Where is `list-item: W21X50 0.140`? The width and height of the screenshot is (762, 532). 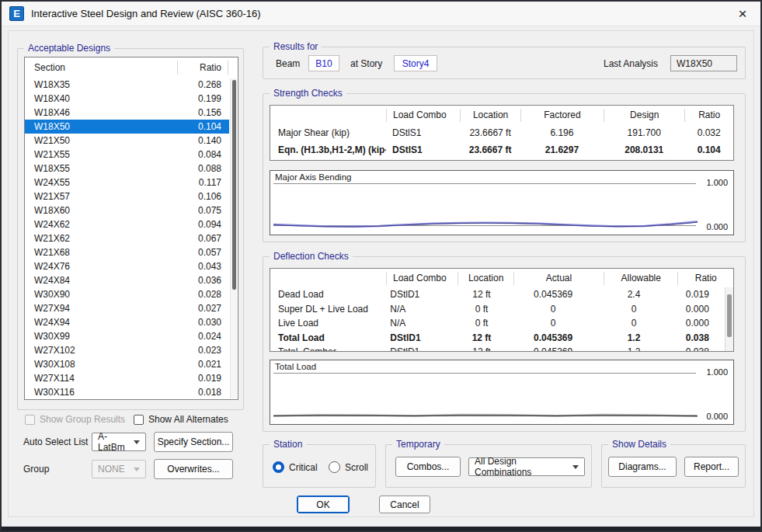 list-item: W21X50 0.140 is located at coordinates (127, 141).